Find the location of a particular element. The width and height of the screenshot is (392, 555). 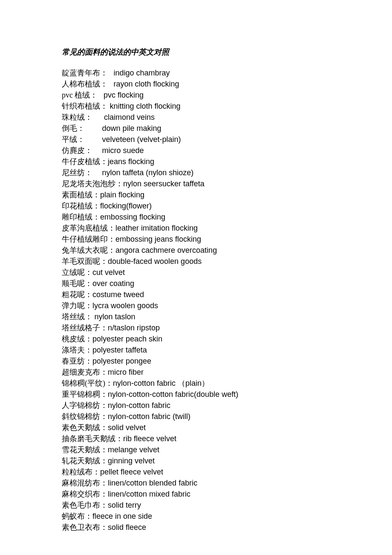

term-english: leather imitation flocking is located at coordinates (157, 228).